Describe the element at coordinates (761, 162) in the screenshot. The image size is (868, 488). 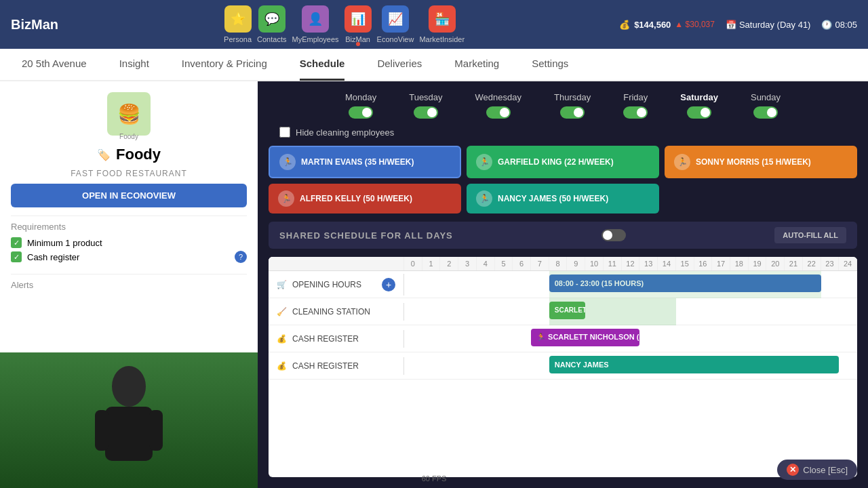
I see `emp-card-sonny: 🏃 SONNY MORRIS (15 H/WEEK)` at that location.